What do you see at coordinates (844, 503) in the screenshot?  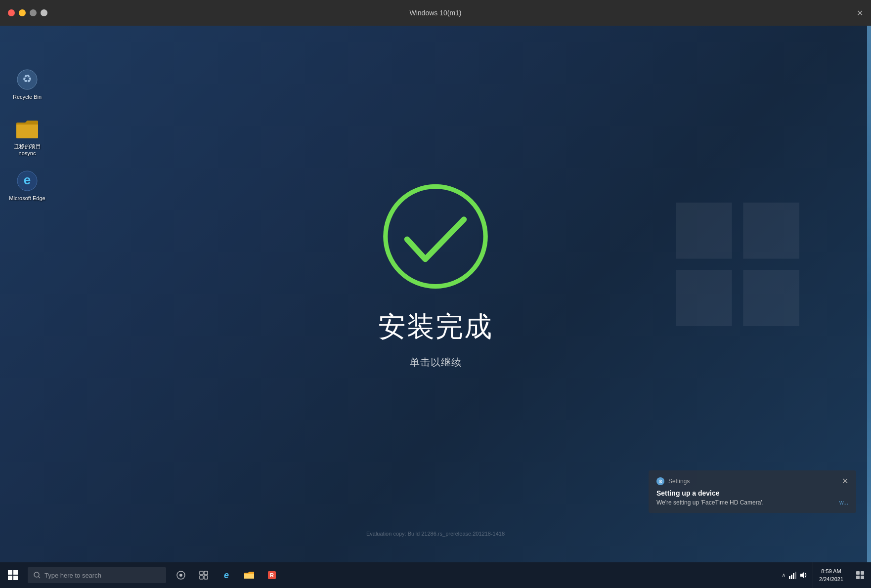 I see `notification-action-link: w...` at bounding box center [844, 503].